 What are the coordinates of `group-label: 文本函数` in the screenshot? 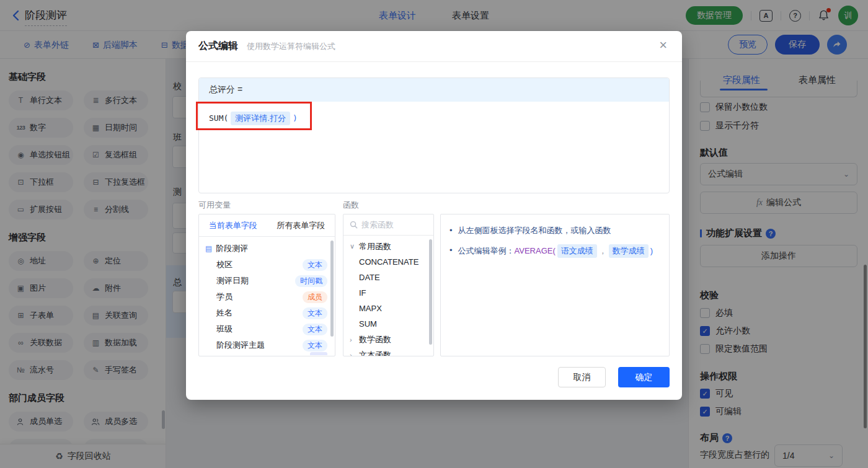 It's located at (375, 353).